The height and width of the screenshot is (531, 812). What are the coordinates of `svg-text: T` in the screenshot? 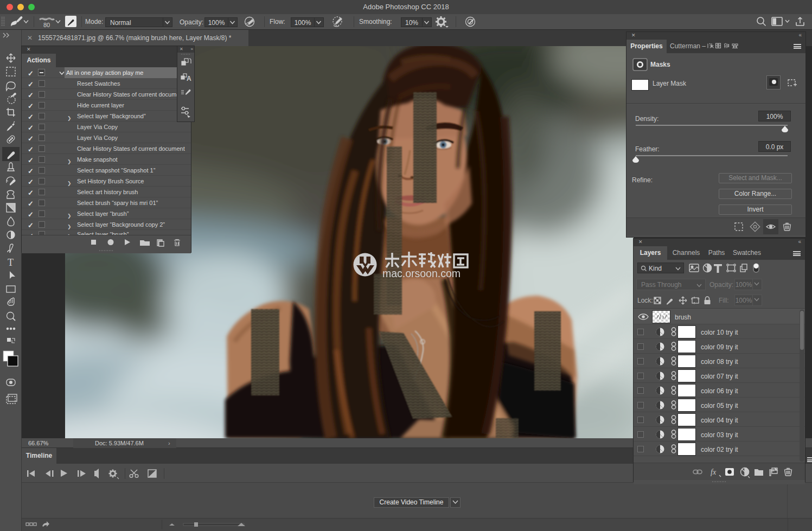 It's located at (11, 263).